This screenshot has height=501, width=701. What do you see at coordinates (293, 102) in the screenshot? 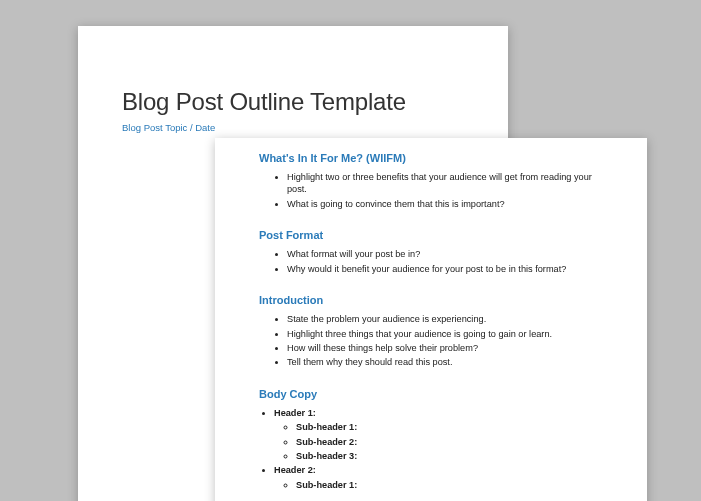
I see `doc-title: Blog Post Outline Template` at bounding box center [293, 102].